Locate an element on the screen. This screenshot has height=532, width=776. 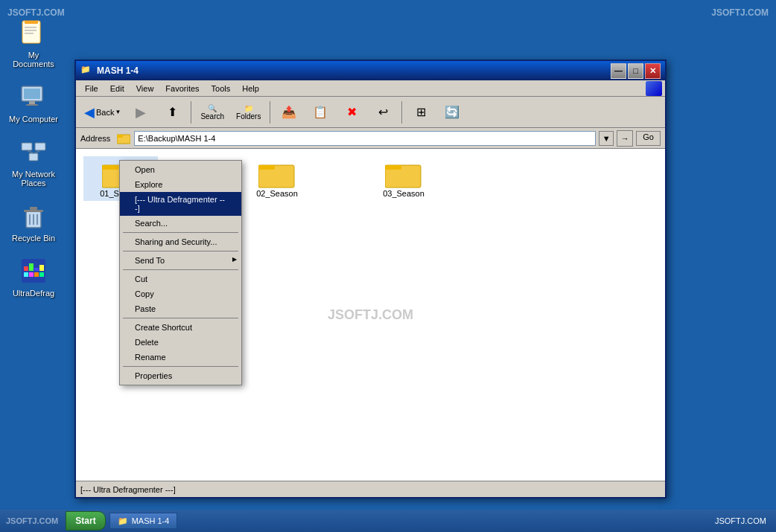
address-input is located at coordinates (365, 138).